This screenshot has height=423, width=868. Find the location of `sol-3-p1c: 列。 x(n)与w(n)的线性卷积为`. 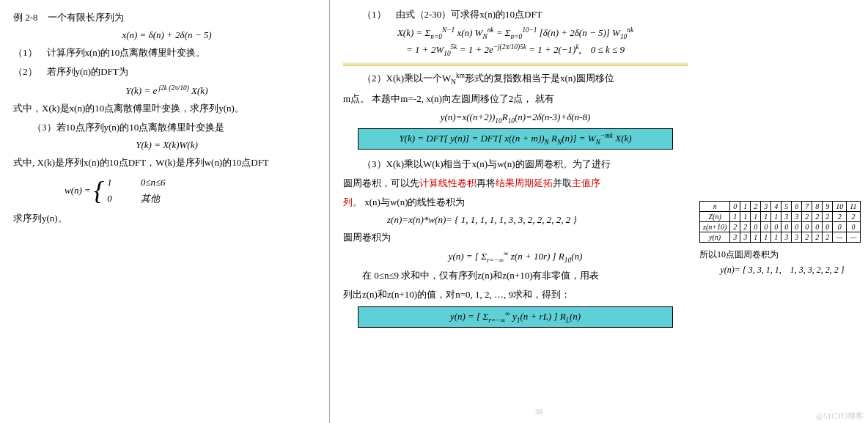

sol-3-p1c: 列。 x(n)与w(n)的线性卷积为 is located at coordinates (515, 202).